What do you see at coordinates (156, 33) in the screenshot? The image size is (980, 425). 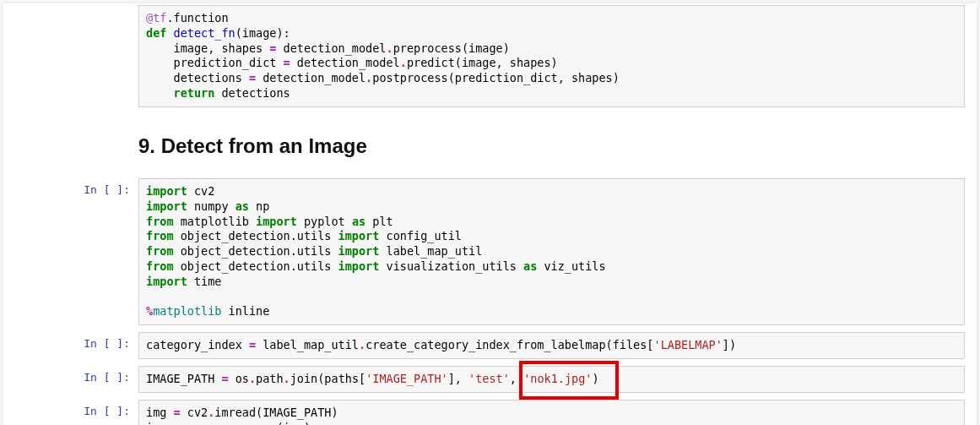 I see `token-kw: def` at bounding box center [156, 33].